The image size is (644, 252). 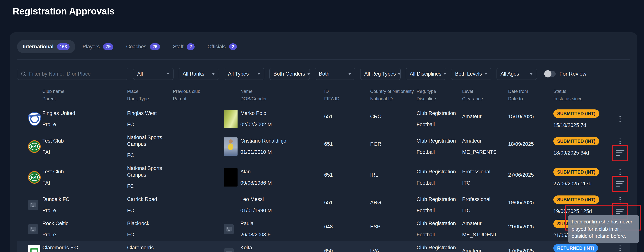 I want to click on level-cell-line1: Amateur, so click(x=484, y=141).